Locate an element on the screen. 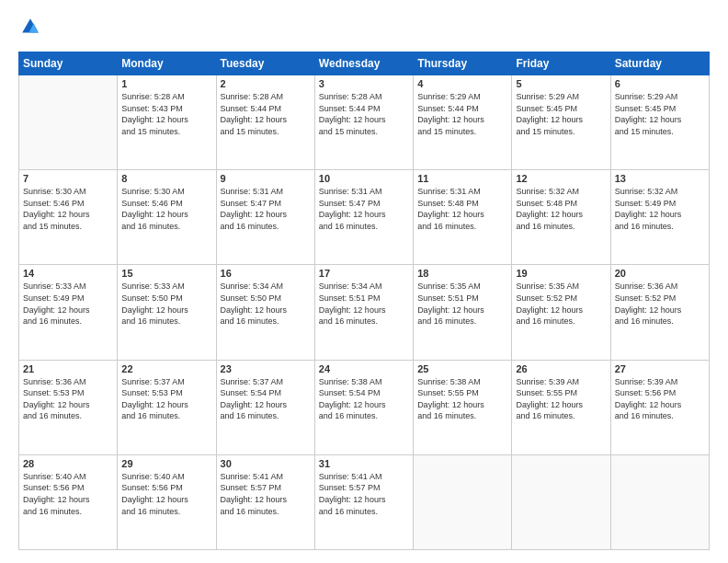  day-info: Sunrise: 5:28 AM Sunset: 5:43 PM Dayligh… is located at coordinates (166, 114).